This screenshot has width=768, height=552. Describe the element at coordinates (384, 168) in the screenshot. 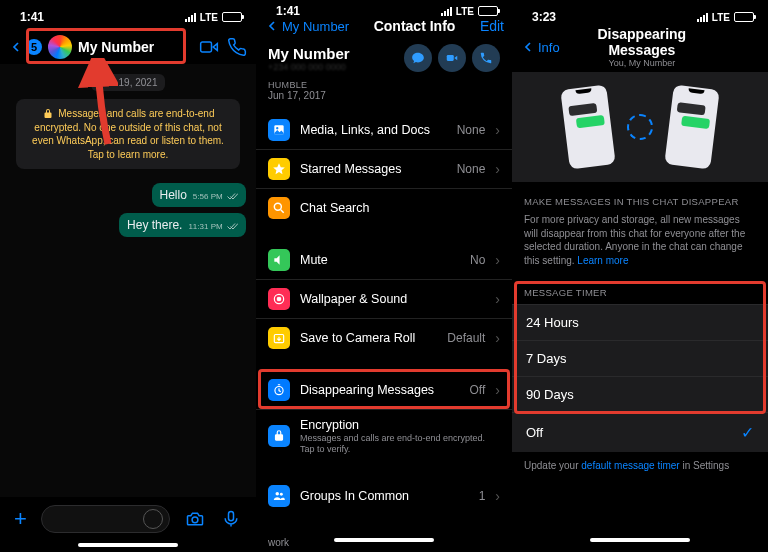

I see `starred-row: Starred Messages None›` at that location.